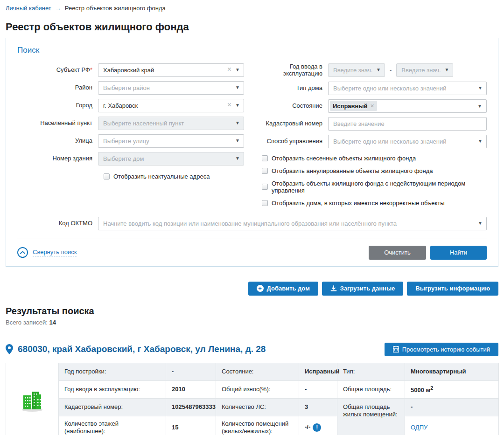 This screenshot has height=435, width=504. Describe the element at coordinates (292, 224) in the screenshot. I see `oktmo-input` at that location.